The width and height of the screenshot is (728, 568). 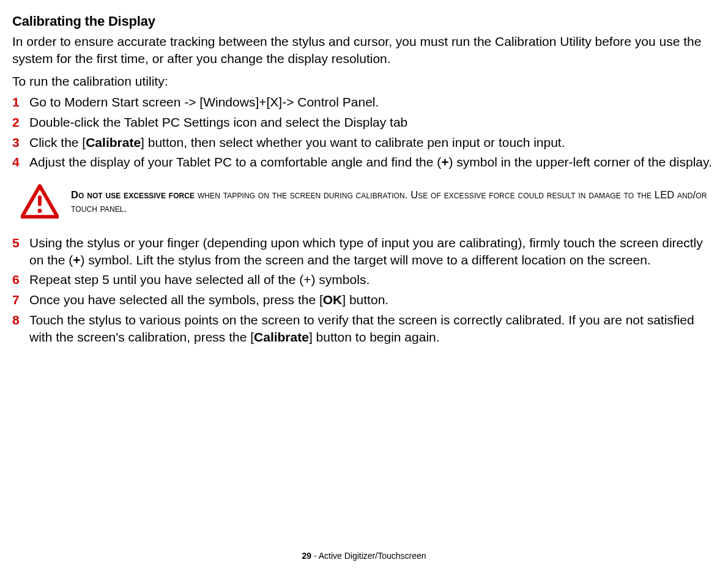 What do you see at coordinates (16, 143) in the screenshot?
I see `step-number: 3` at bounding box center [16, 143].